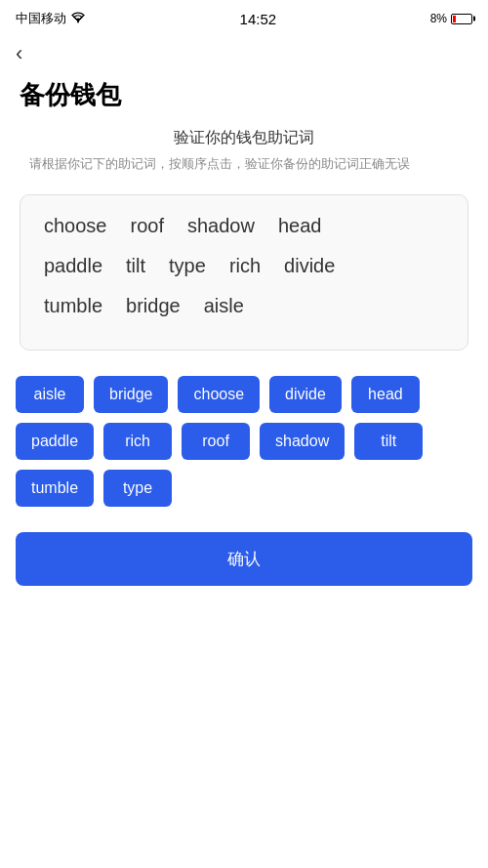 The width and height of the screenshot is (488, 868). I want to click on display-word: tumble, so click(73, 307).